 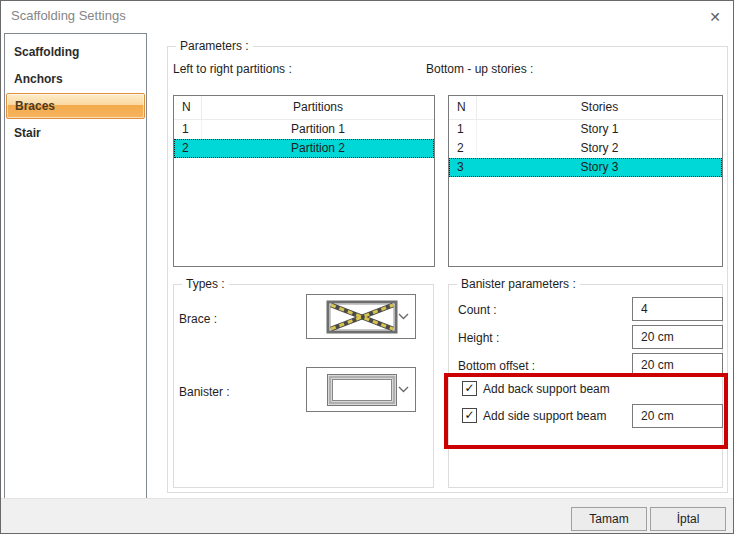 What do you see at coordinates (204, 392) in the screenshot?
I see `banister-label: Banister :` at bounding box center [204, 392].